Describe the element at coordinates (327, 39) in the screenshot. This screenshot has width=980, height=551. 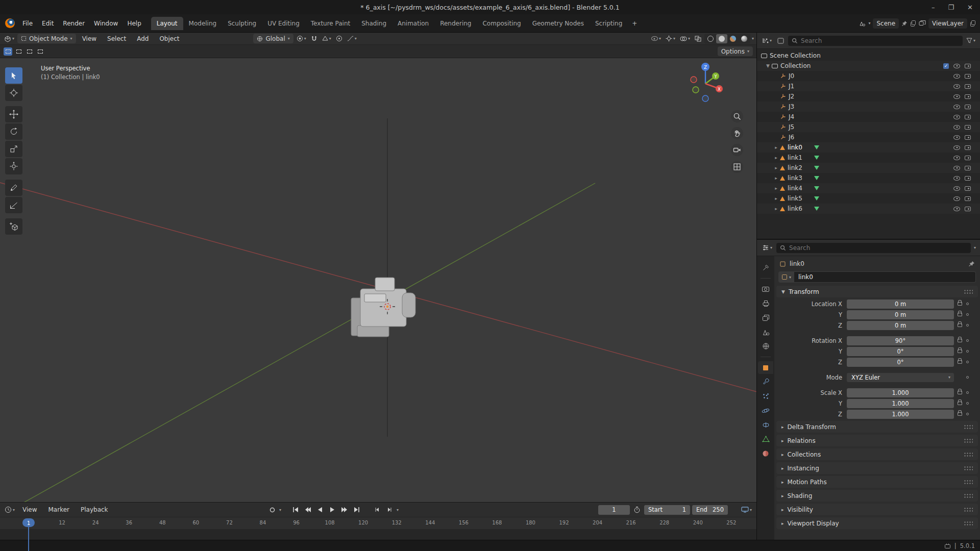
I see `snap-settings-button: ▾` at that location.